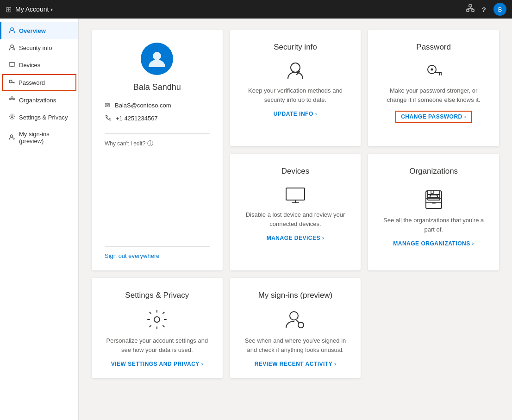  What do you see at coordinates (108, 119) in the screenshot?
I see `phone-icon` at bounding box center [108, 119].